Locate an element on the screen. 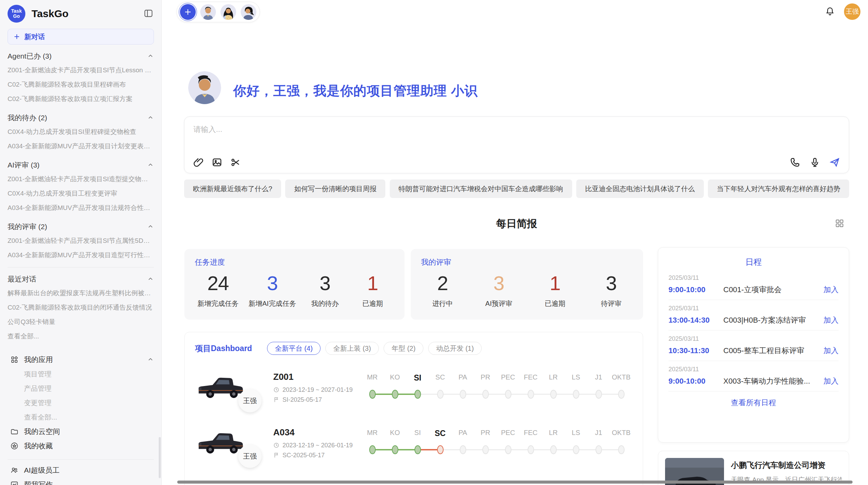 The width and height of the screenshot is (868, 485). attachment-paperclip-icon is located at coordinates (198, 162).